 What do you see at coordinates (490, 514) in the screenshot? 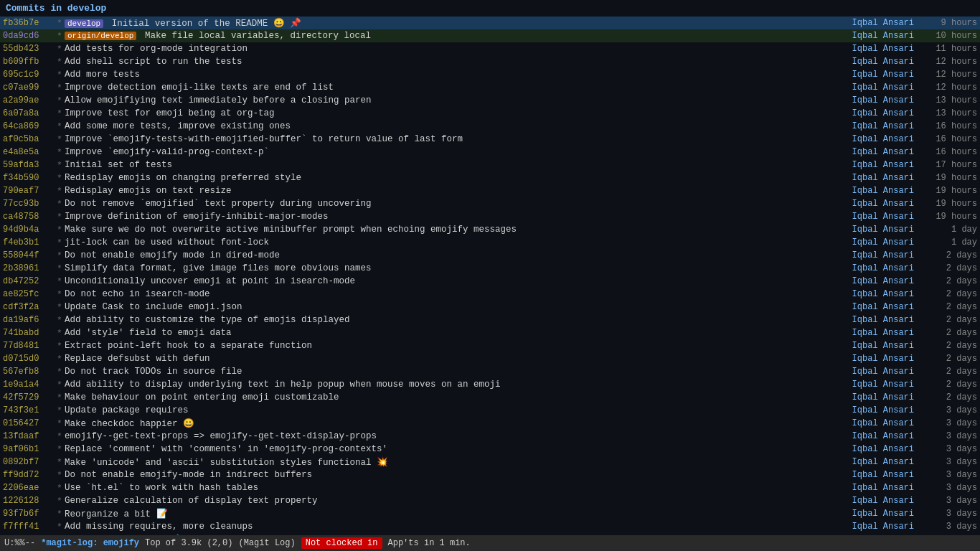
I see `commit-row: 93f7b6f * Reorganize a bit 📝Iqbal Ansari…` at bounding box center [490, 514].